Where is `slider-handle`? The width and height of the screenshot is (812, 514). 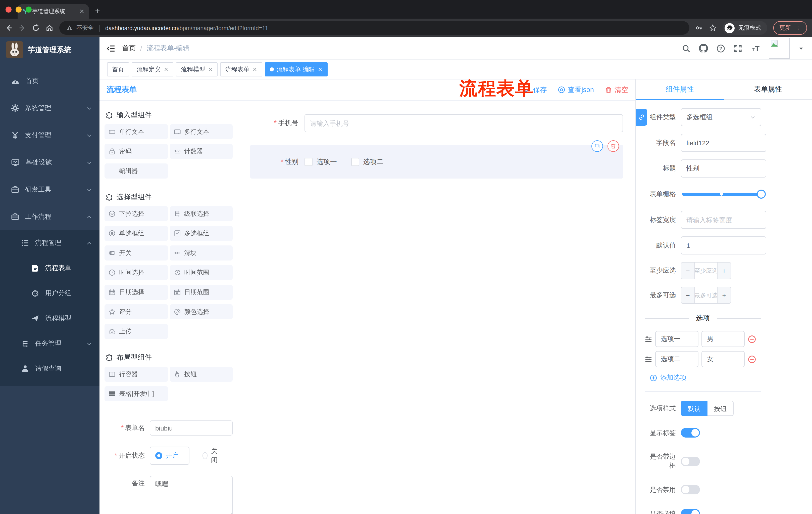
slider-handle is located at coordinates (761, 194).